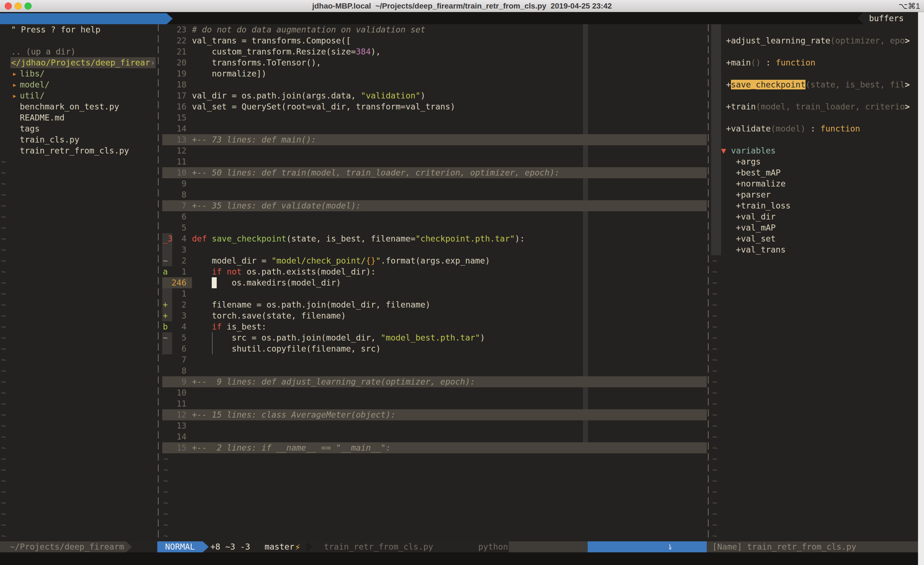 The image size is (924, 565). What do you see at coordinates (279, 547) in the screenshot?
I see `git-branch-name: master` at bounding box center [279, 547].